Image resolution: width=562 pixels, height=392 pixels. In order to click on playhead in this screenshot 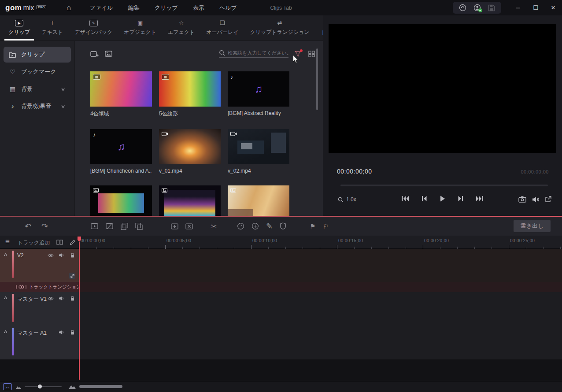, I will do `click(79, 311)`.